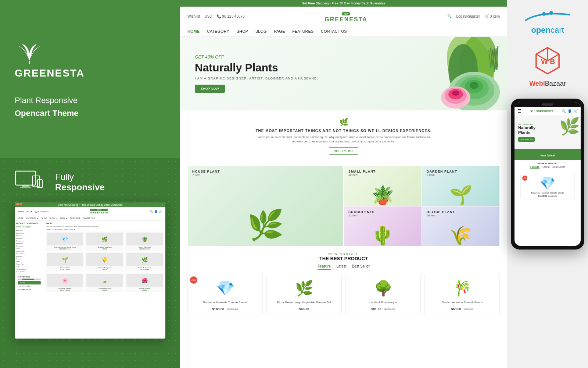 This screenshot has width=588, height=368. I want to click on opencart-logo: opencart, so click(548, 23).